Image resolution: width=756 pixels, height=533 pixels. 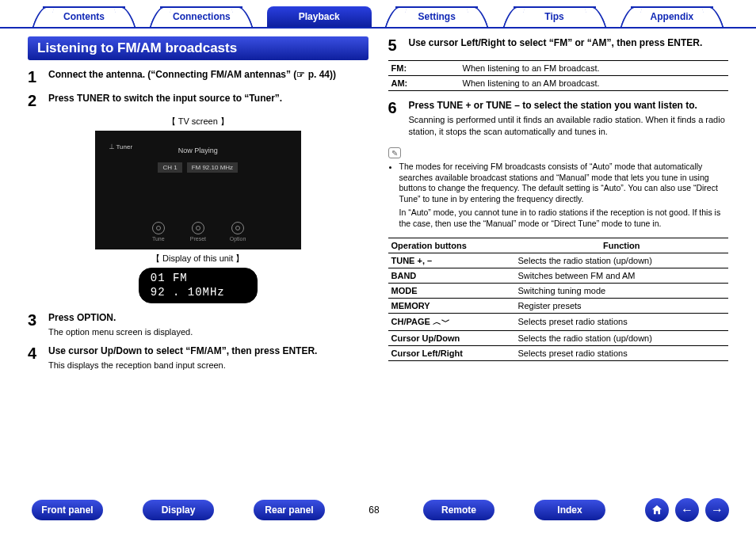 What do you see at coordinates (198, 122) in the screenshot?
I see `tv-screen-label: TV screen` at bounding box center [198, 122].